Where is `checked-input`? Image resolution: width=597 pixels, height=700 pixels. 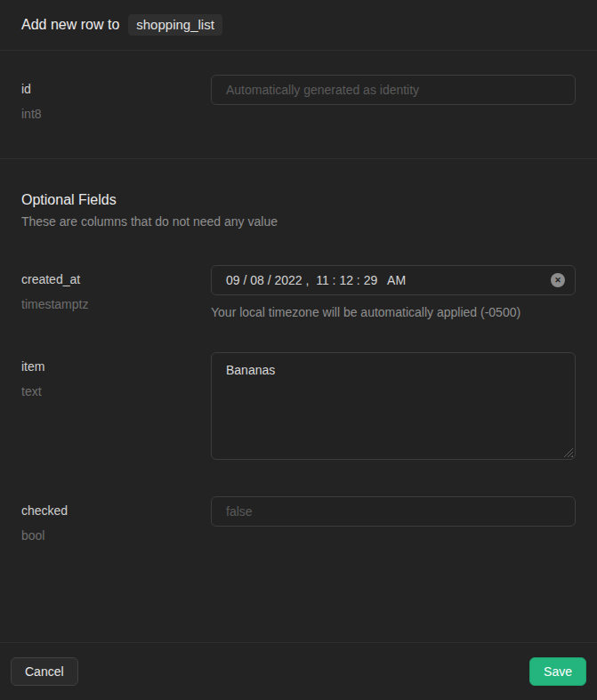
checked-input is located at coordinates (393, 511).